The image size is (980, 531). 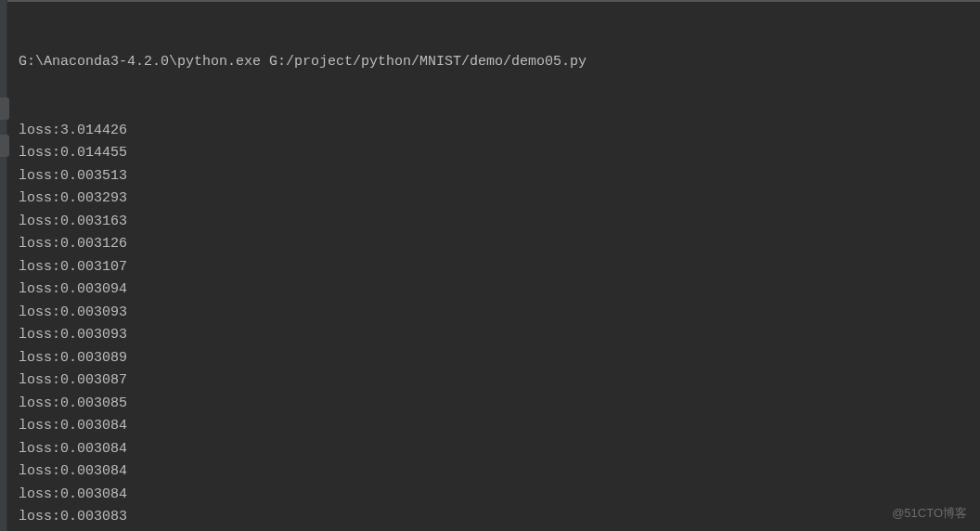 What do you see at coordinates (494, 176) in the screenshot?
I see `loss-line: loss:0.003513` at bounding box center [494, 176].